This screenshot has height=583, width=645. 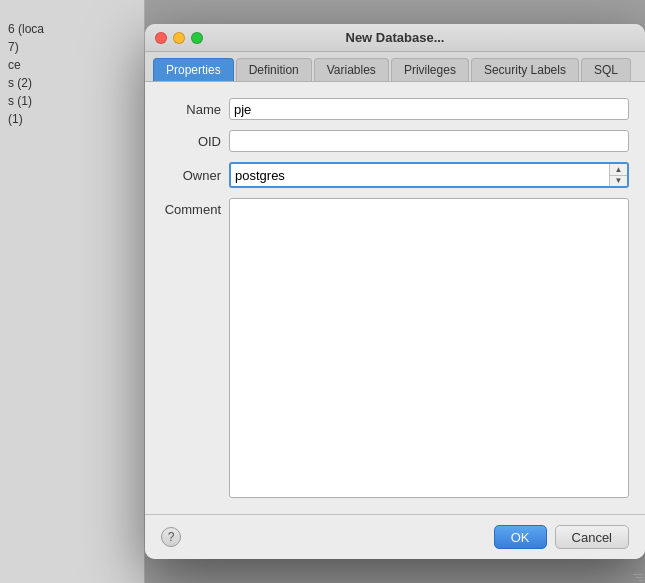 I want to click on resize-handle, so click(x=638, y=576).